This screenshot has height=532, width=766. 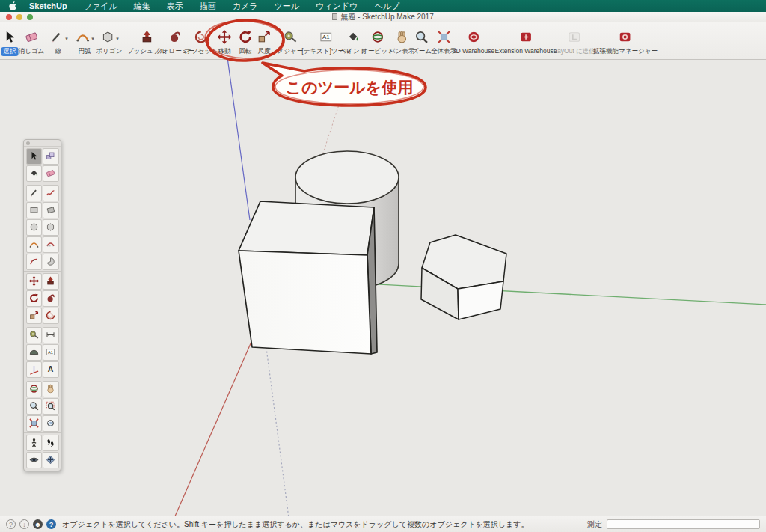 I want to click on orbit-icon, so click(x=34, y=389).